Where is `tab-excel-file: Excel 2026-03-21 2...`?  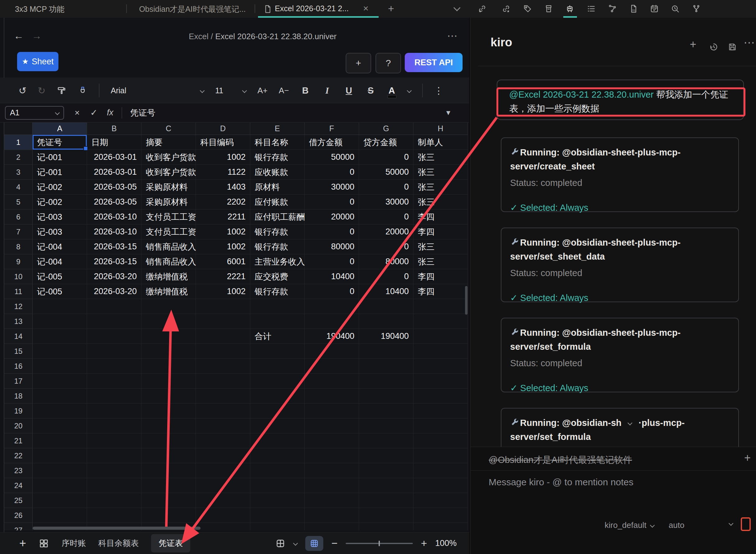 tab-excel-file: Excel 2026-03-21 2... is located at coordinates (318, 9).